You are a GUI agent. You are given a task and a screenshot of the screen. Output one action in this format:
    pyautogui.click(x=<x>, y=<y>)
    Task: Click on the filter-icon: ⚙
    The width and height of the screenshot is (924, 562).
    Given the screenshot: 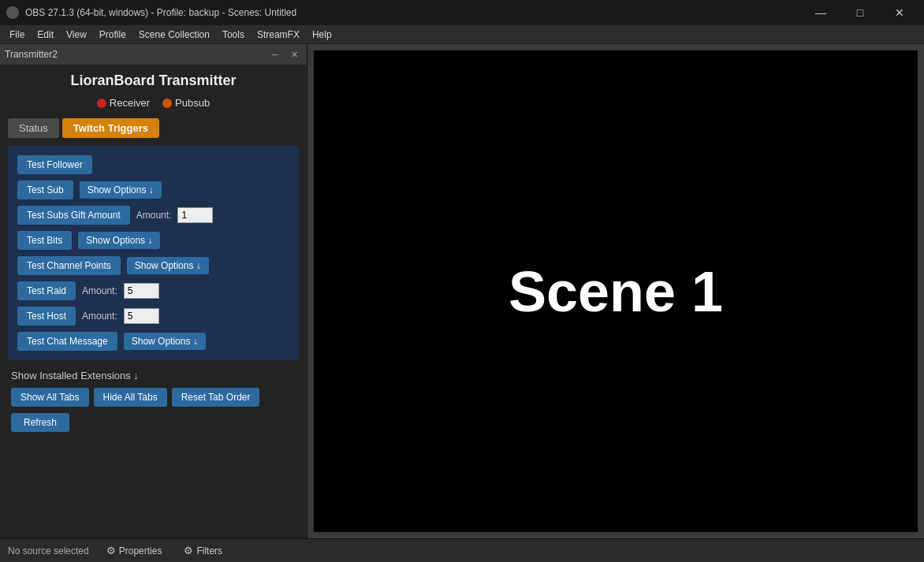 What is the action you would take?
    pyautogui.click(x=188, y=550)
    